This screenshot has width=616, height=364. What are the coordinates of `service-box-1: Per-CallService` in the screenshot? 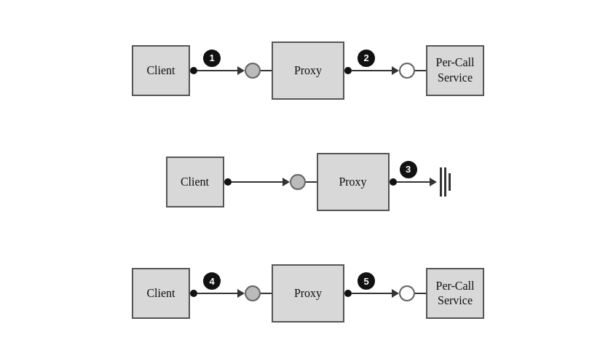 It's located at (455, 71).